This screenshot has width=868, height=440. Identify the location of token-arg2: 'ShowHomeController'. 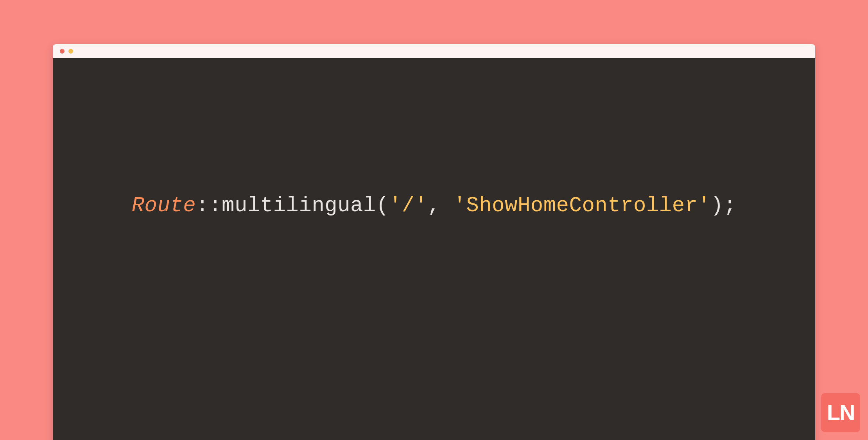
(582, 206).